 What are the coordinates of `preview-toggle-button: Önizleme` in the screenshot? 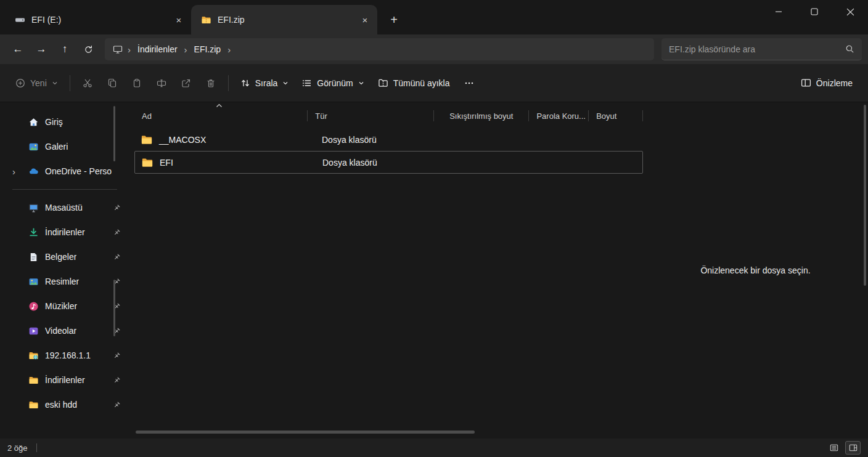 It's located at (827, 83).